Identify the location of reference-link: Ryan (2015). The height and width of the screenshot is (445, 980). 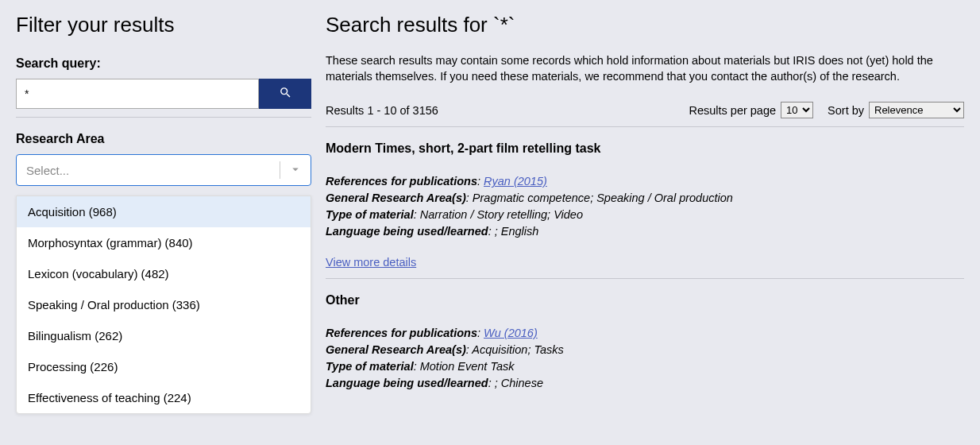
(515, 181).